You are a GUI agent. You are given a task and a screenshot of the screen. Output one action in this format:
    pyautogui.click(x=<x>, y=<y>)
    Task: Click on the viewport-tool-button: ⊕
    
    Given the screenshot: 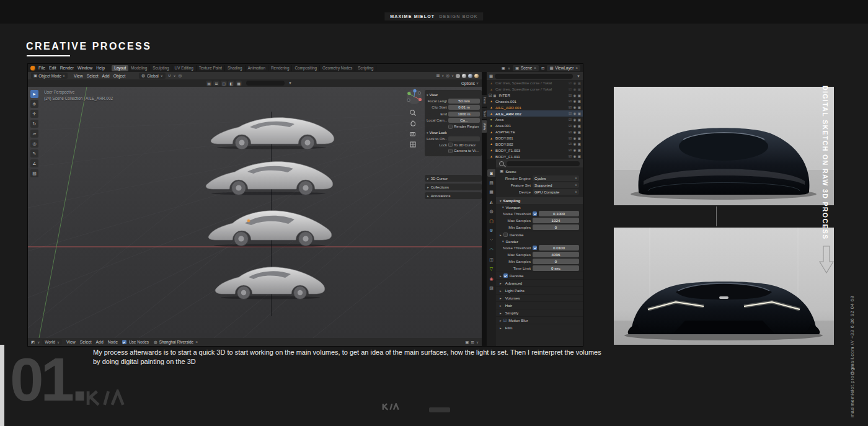 What is the action you would take?
    pyautogui.click(x=35, y=104)
    